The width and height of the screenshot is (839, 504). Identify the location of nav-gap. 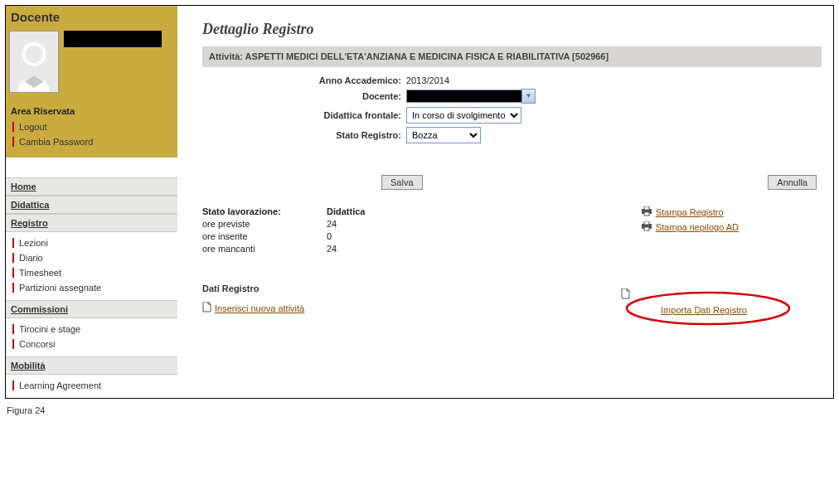
(91, 167).